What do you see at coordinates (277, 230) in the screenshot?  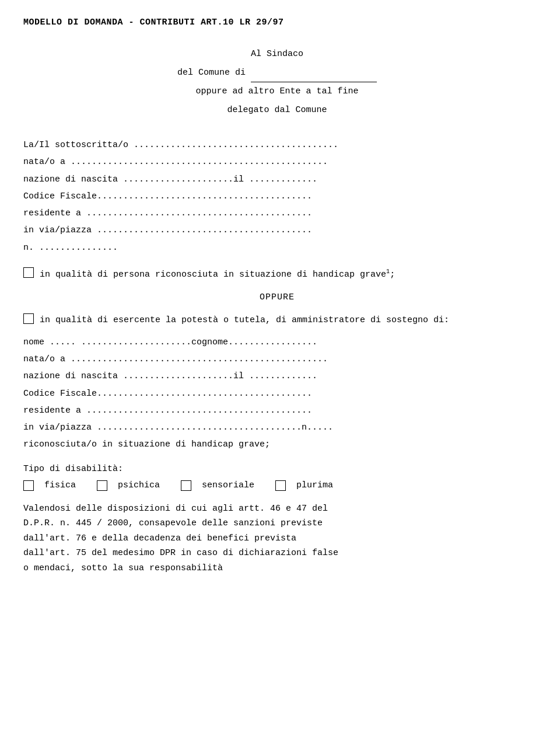 I see `field-via-piazza: in via/piazza ..........................…` at bounding box center [277, 230].